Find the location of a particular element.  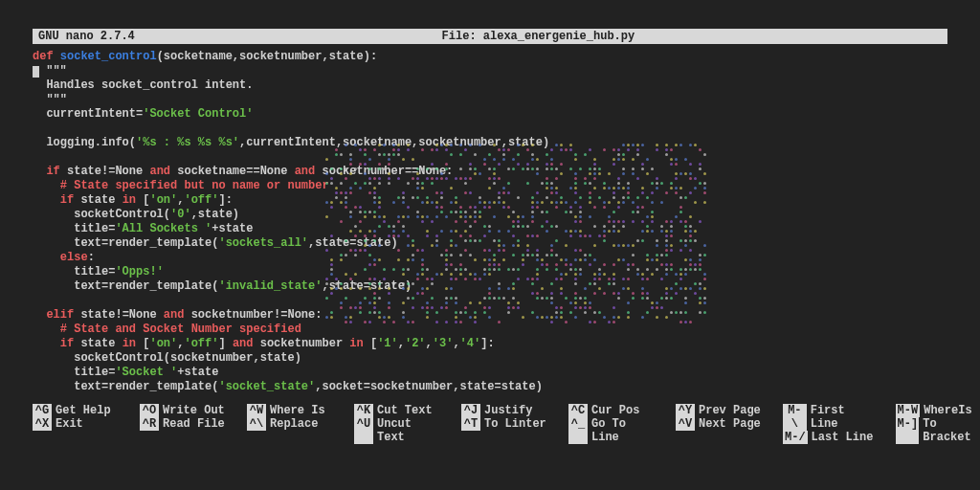

file-name: File: alexa_energenie_hub.py is located at coordinates (538, 36).